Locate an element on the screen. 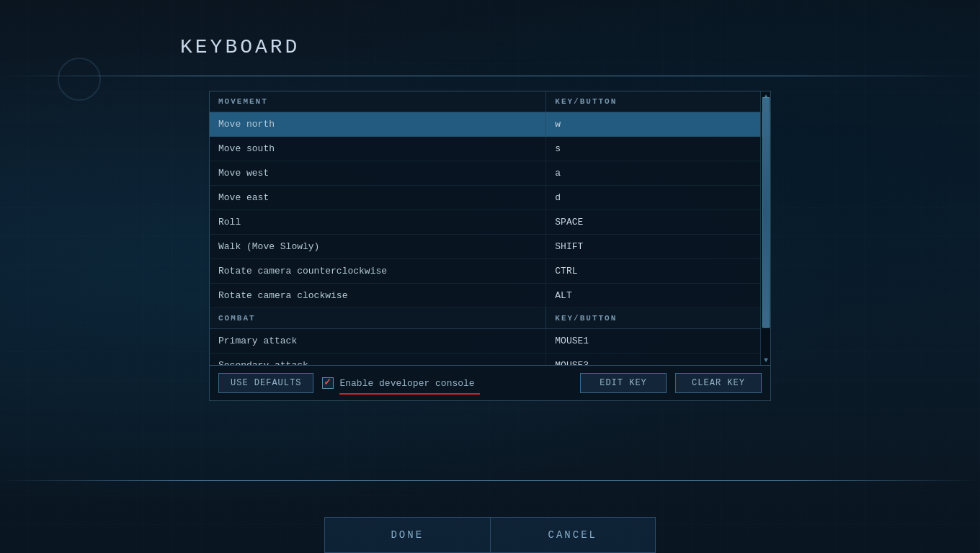 Image resolution: width=980 pixels, height=553 pixels. clear-key-button: Clear Key is located at coordinates (718, 383).